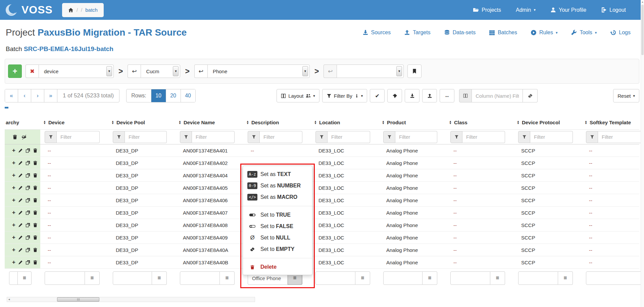 The width and height of the screenshot is (644, 307). Describe the element at coordinates (278, 186) in the screenshot. I see `context-menu-item: 0-9 Set as NUMBER` at that location.